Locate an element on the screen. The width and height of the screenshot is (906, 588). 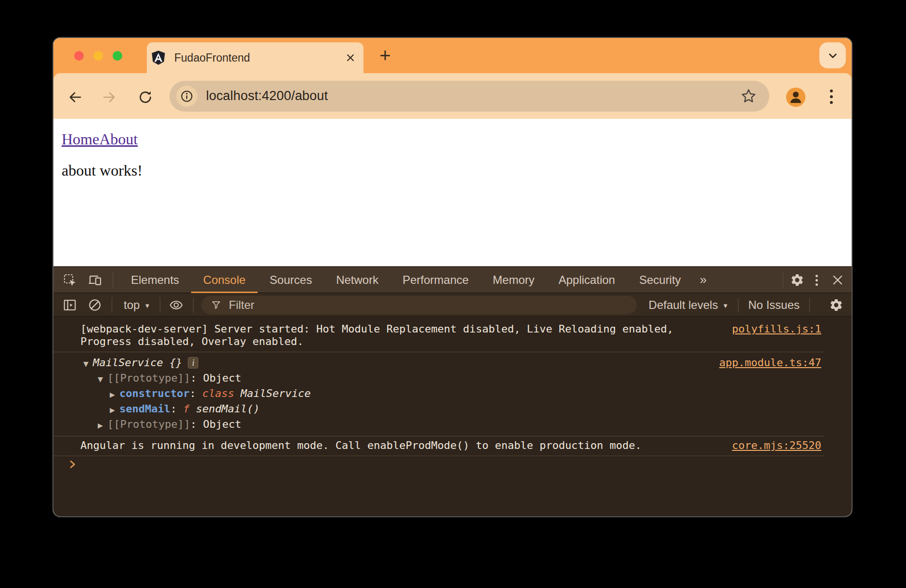
console-token: MailService {} is located at coordinates (138, 363).